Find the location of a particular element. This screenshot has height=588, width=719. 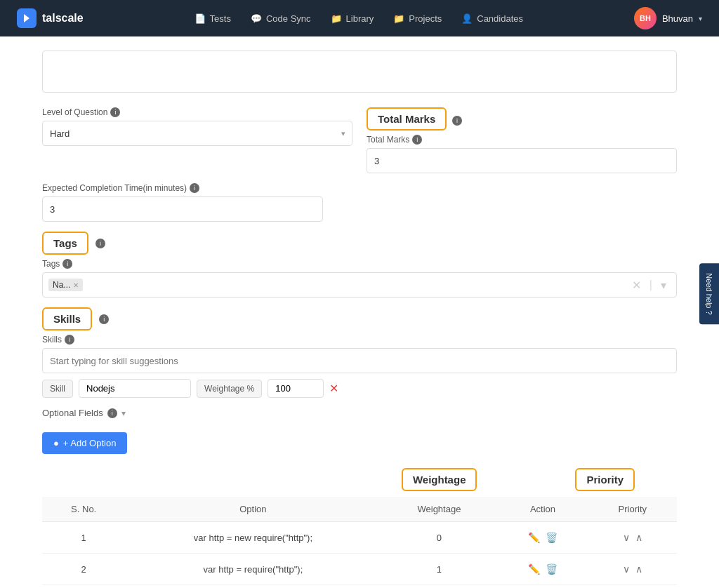

cell-weightage: 1 is located at coordinates (439, 570).